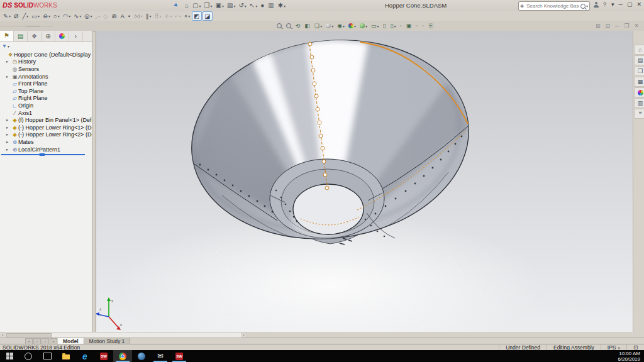  I want to click on maximize-button: ▢, so click(630, 4).